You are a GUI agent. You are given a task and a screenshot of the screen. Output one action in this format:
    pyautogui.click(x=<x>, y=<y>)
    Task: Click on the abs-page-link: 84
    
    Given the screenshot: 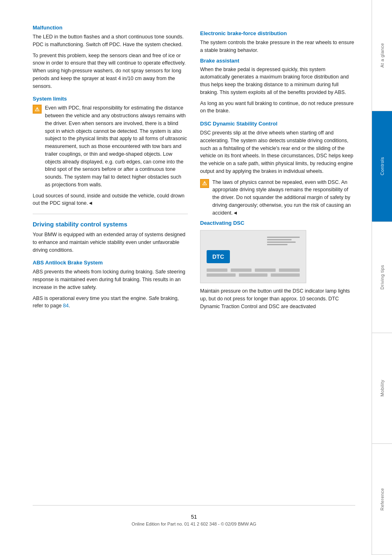 What is the action you would take?
    pyautogui.click(x=66, y=306)
    